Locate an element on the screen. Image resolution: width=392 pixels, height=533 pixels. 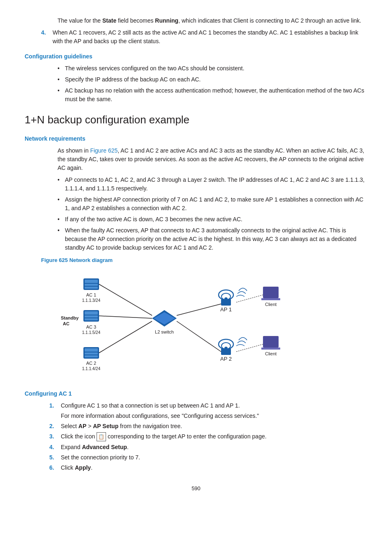
config-guidelines-section: Configuration guidelines The wireless se… is located at coordinates (196, 78).